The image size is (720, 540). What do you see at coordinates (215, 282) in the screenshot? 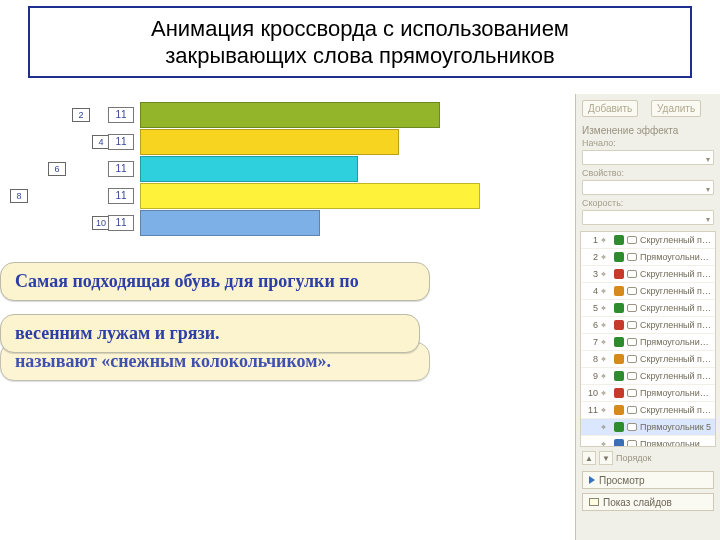
I see `clue-box: Cамая подходящая обувь для прогулки по` at bounding box center [215, 282].